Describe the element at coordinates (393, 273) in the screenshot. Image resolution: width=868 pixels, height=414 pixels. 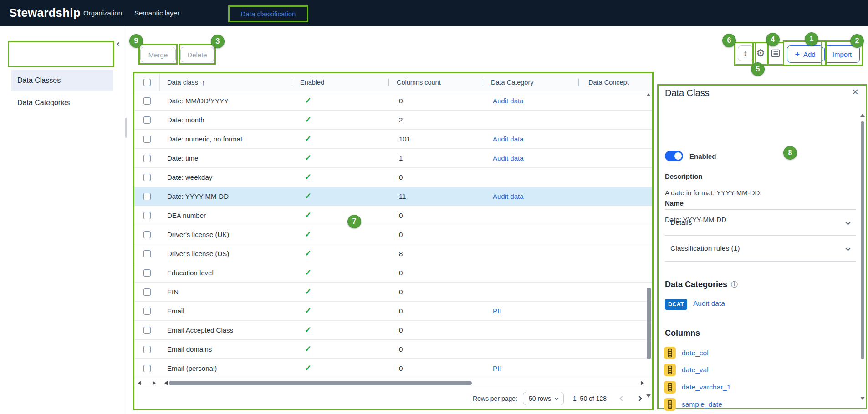
I see `table-row: Education level✓0` at that location.